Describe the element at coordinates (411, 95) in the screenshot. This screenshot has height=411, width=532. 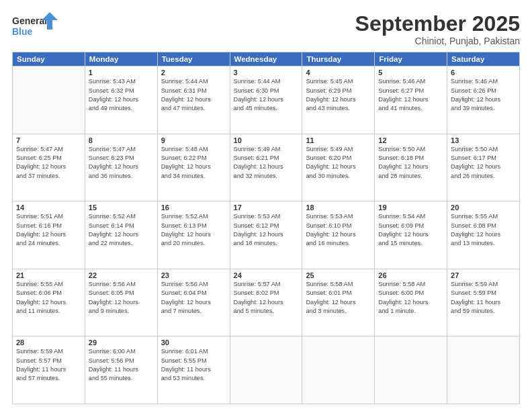
I see `day-info: Sunrise: 5:46 AMSunset: 6:27 PMDaylight:…` at that location.